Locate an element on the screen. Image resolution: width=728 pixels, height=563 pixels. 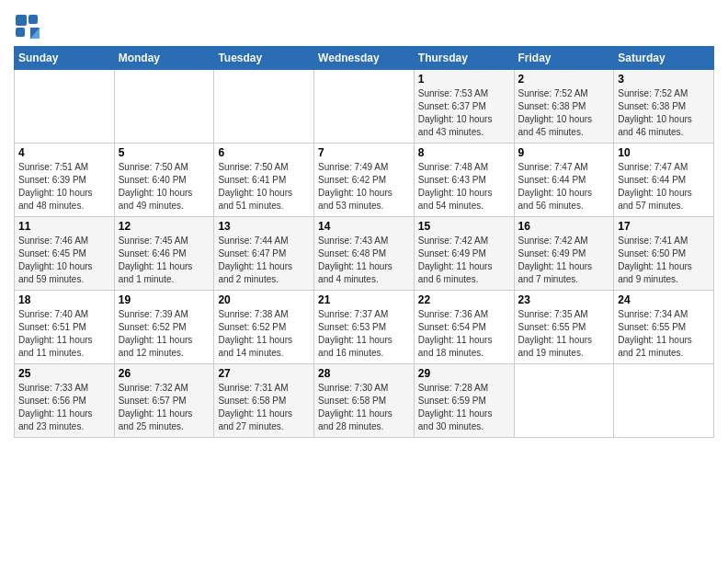
day-number: 21 is located at coordinates (364, 300).